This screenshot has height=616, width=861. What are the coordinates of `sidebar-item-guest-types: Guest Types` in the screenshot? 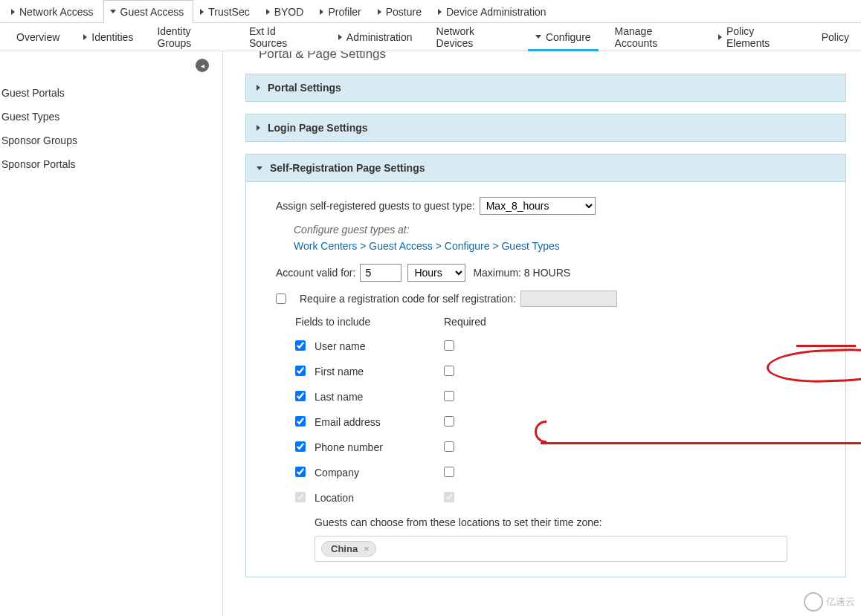 It's located at (112, 117).